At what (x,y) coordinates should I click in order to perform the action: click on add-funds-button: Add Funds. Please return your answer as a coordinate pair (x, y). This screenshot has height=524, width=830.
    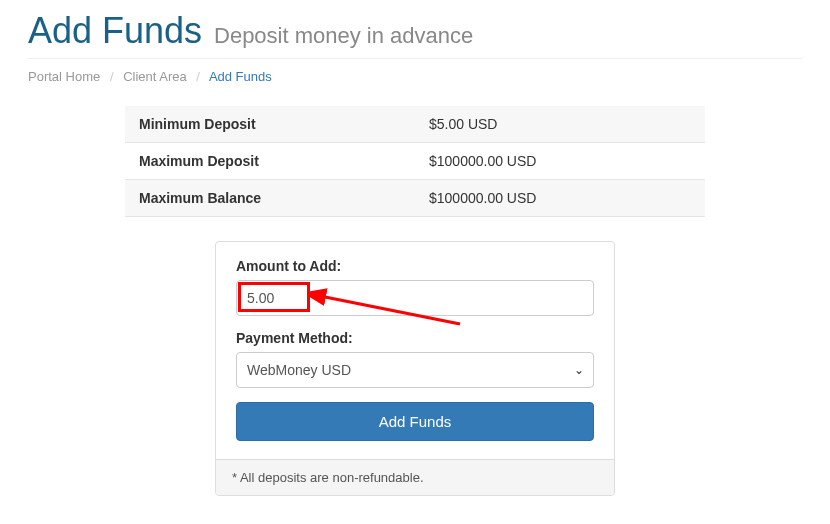
    Looking at the image, I should click on (415, 422).